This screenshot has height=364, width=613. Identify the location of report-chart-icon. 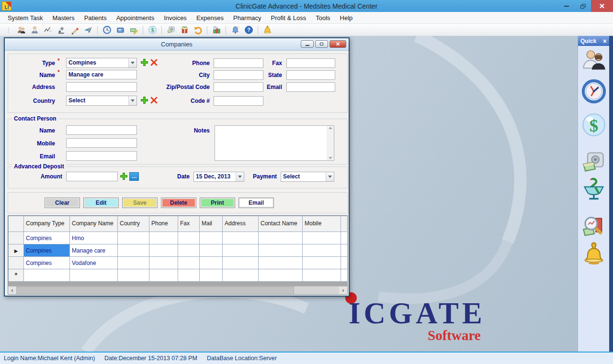
(216, 30).